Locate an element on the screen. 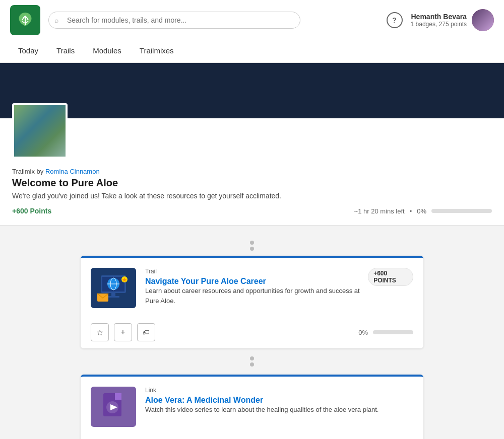 This screenshot has width=504, height=439. trail-card-icon is located at coordinates (113, 288).